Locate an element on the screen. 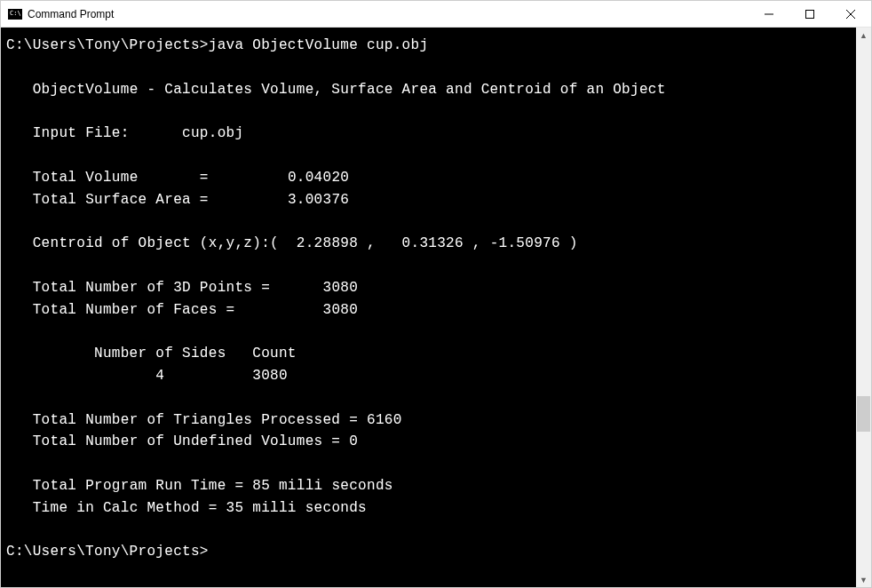 This screenshot has height=588, width=872. calctime-line: Time in Calc Method = 35 milli seconds is located at coordinates (200, 508).